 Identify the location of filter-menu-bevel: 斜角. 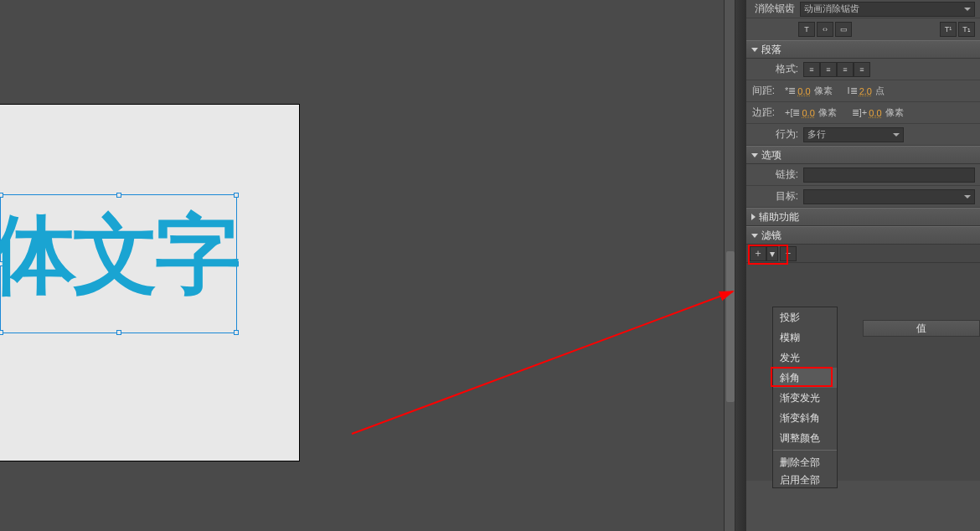
(805, 378).